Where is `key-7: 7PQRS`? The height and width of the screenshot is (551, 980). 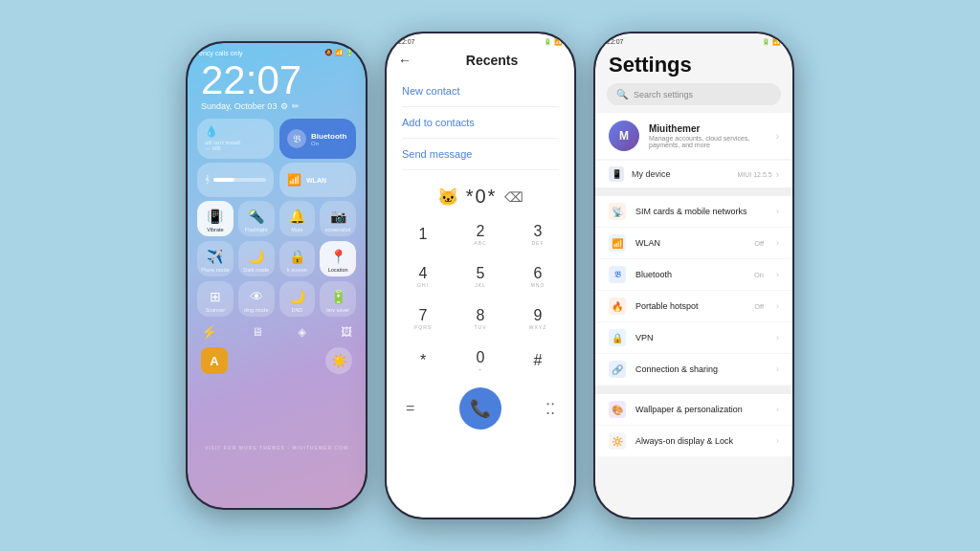 key-7: 7PQRS is located at coordinates (423, 319).